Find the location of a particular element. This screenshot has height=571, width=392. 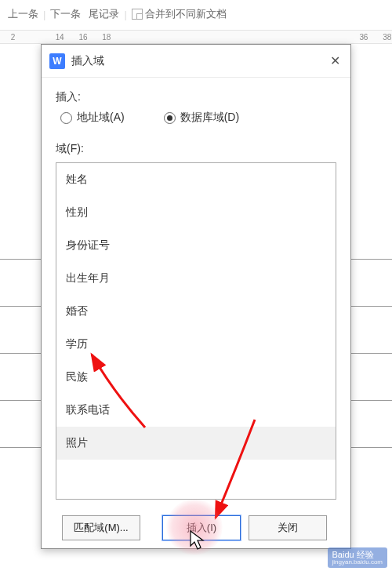

radio-label: 数据库域(D) is located at coordinates (210, 118).